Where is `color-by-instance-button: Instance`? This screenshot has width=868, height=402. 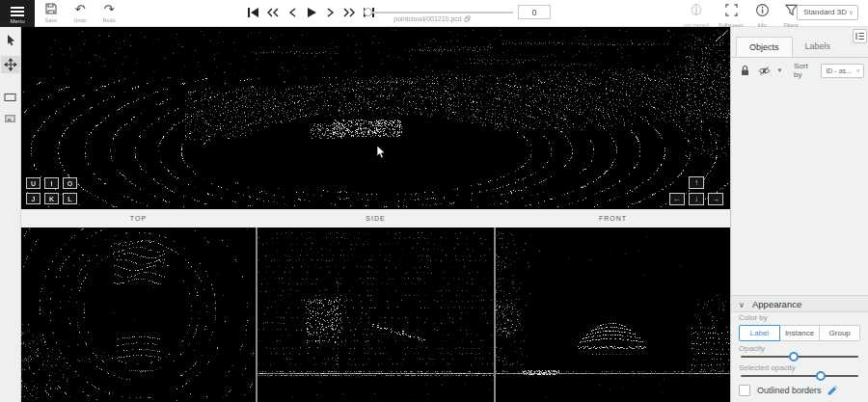 color-by-instance-button: Instance is located at coordinates (800, 334).